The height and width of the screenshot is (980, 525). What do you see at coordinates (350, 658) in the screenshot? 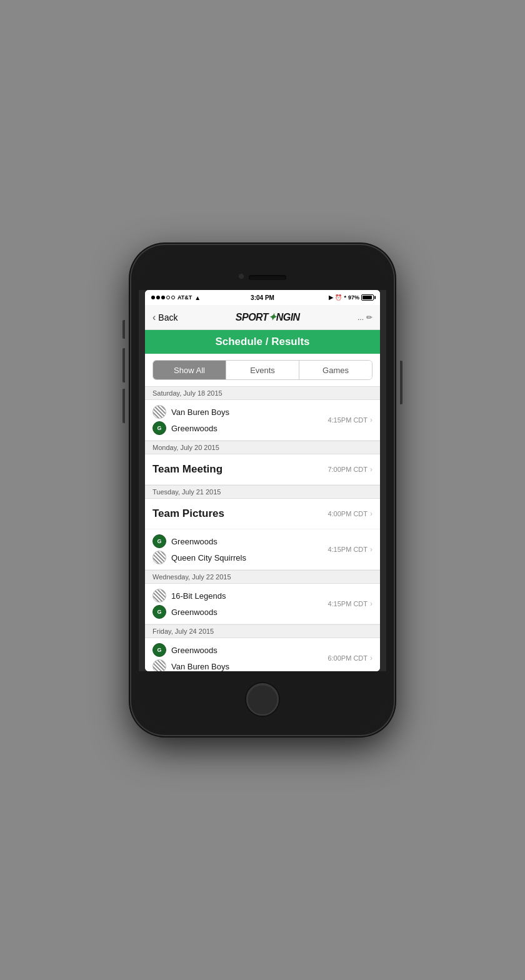
I see `game-time: 6:00PM CDT ›` at bounding box center [350, 658].